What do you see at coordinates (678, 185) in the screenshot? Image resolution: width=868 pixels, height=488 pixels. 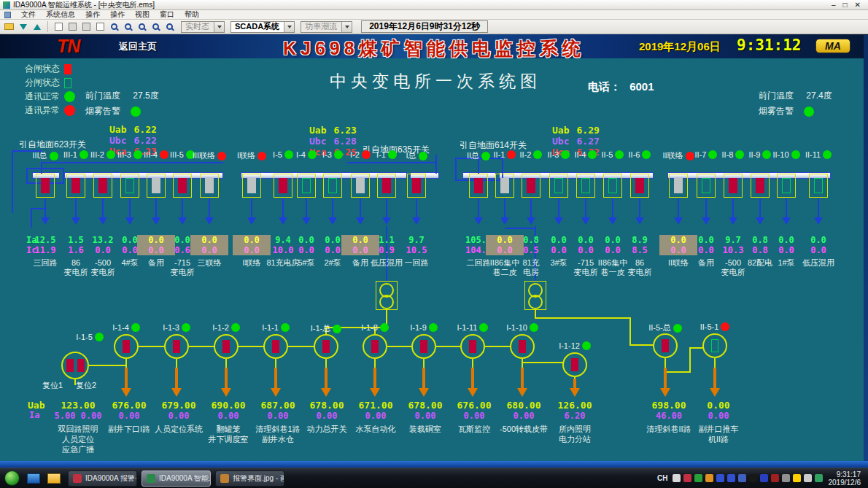 I see `breaker-symbol-II联络` at bounding box center [678, 185].